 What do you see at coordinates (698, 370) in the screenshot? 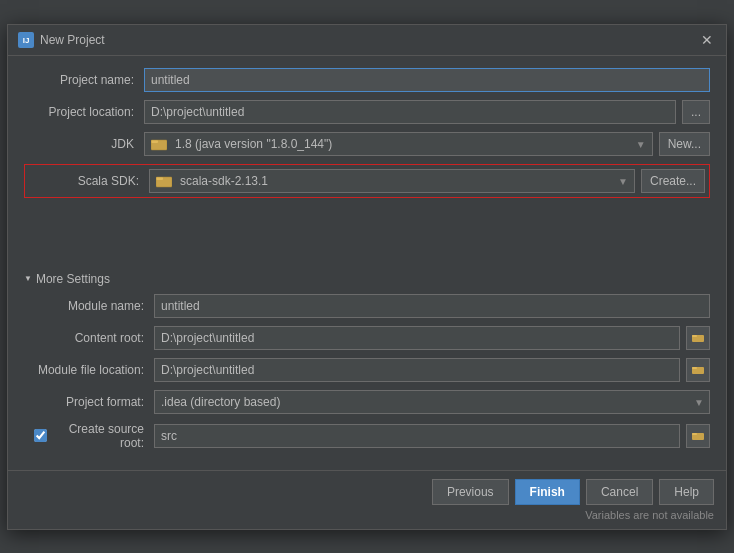
I see `module-file-location-browse-button` at bounding box center [698, 370].